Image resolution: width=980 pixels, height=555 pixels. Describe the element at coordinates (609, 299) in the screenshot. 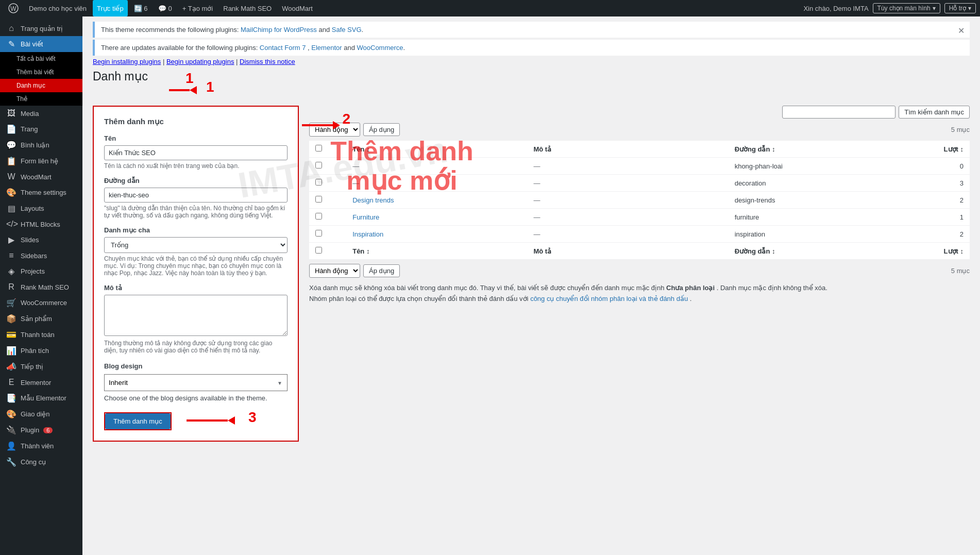

I see `convert-tool-link: công cụ chuyển đổi nhóm phân loại và thẻ…` at that location.